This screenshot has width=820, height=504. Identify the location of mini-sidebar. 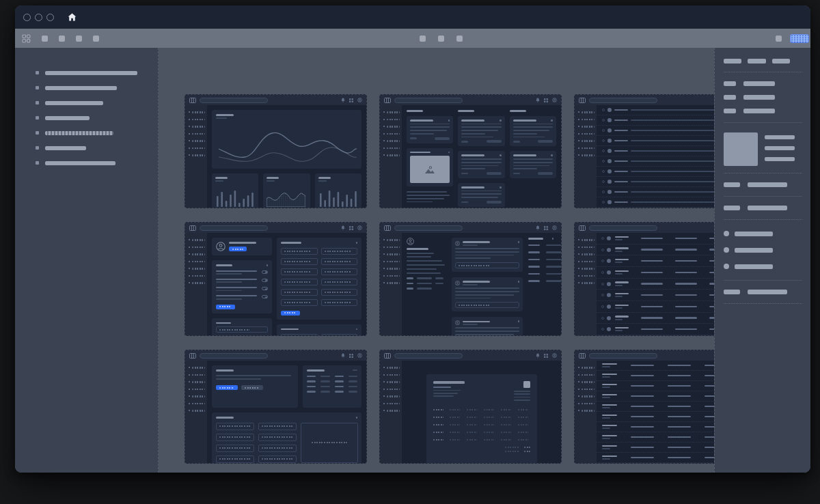
(196, 412).